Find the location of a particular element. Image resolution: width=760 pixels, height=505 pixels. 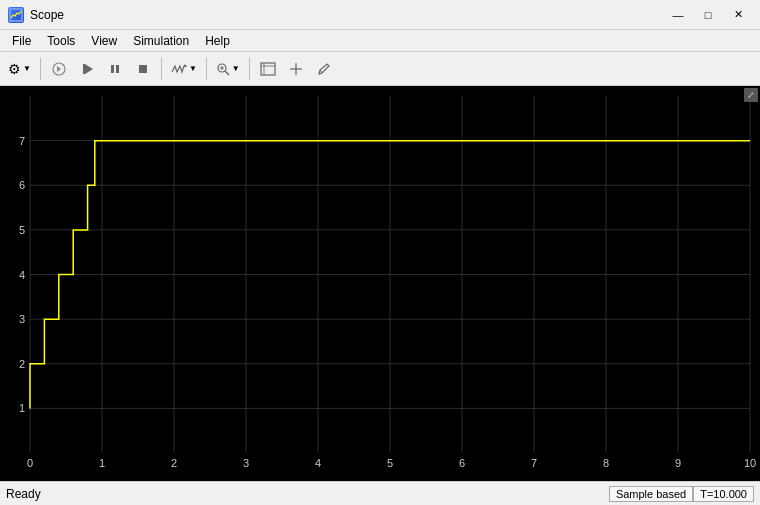

run-icon is located at coordinates (87, 69).